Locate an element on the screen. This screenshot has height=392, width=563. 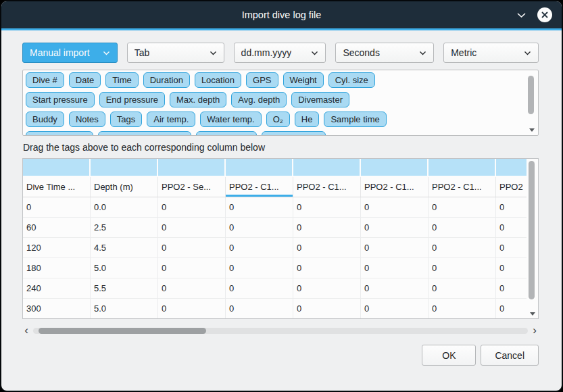
table-cell: 4.5 is located at coordinates (124, 247).